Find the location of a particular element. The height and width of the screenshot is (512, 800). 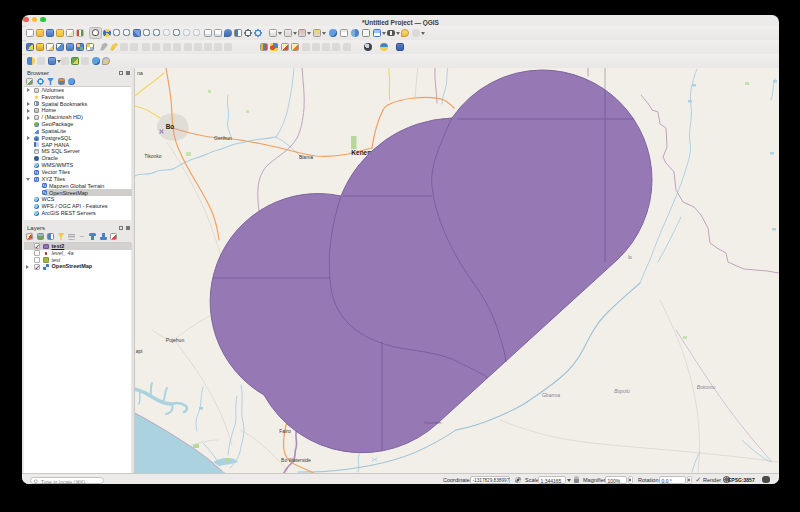

svg-text: Bo Waterside is located at coordinates (296, 460).